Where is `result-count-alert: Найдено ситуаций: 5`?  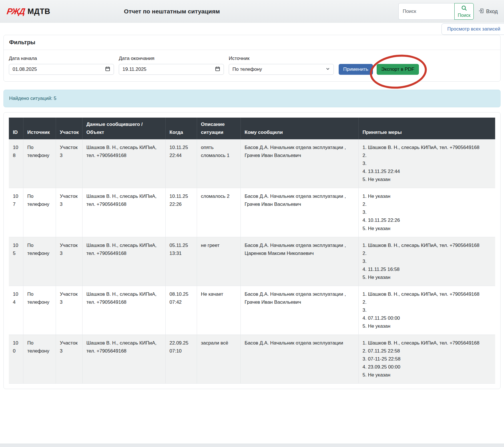 result-count-alert: Найдено ситуаций: 5 is located at coordinates (252, 98).